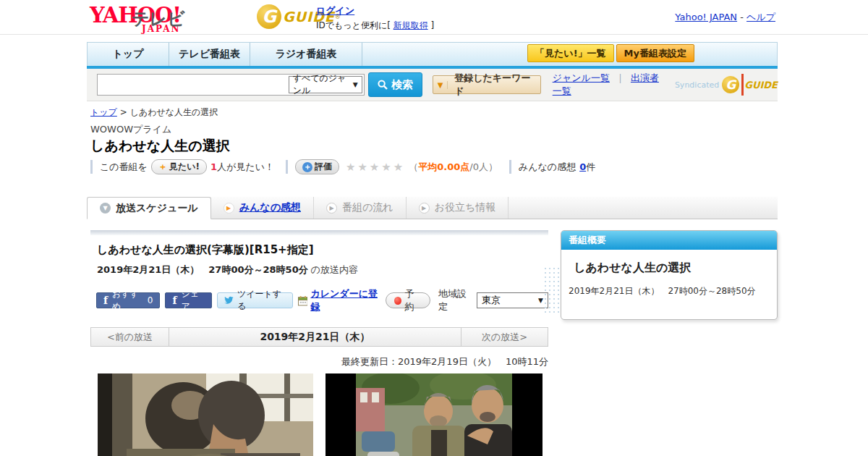 The height and width of the screenshot is (456, 868). Describe the element at coordinates (375, 18) in the screenshot. I see `login-block: ログイン IDでもっと便利に[ 新規取得 ]` at that location.